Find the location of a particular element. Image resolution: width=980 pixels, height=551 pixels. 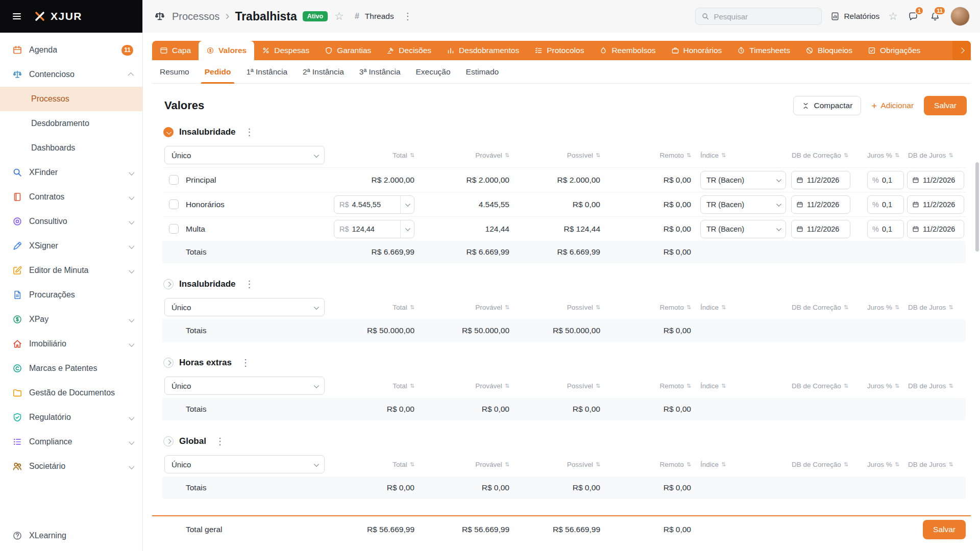

favorites-star-icon: ☆ is located at coordinates (893, 16).